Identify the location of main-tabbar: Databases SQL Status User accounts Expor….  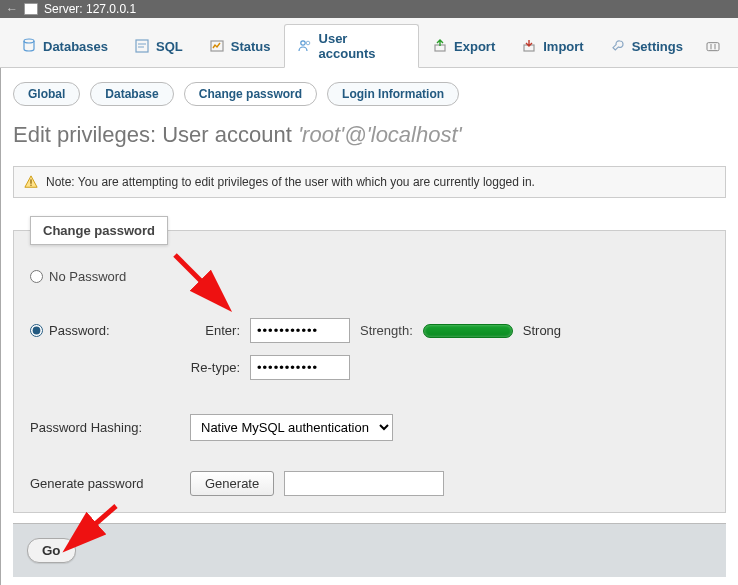
(369, 43).